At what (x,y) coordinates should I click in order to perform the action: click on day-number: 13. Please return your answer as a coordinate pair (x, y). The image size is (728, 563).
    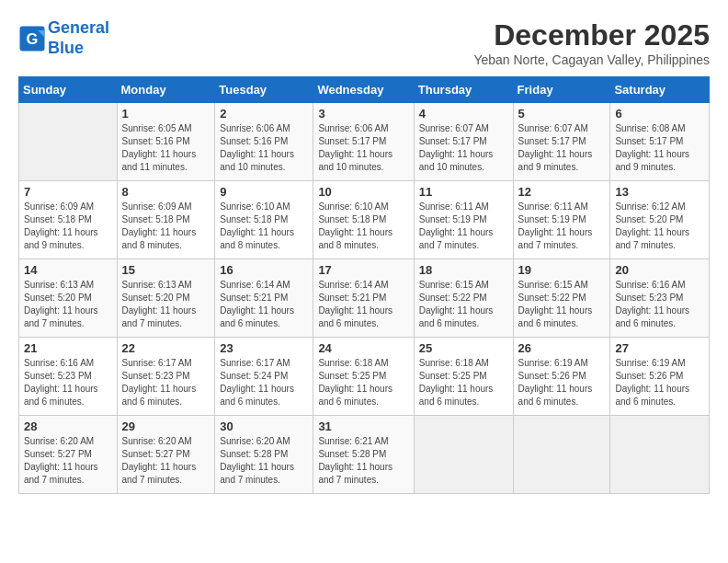
    Looking at the image, I should click on (660, 191).